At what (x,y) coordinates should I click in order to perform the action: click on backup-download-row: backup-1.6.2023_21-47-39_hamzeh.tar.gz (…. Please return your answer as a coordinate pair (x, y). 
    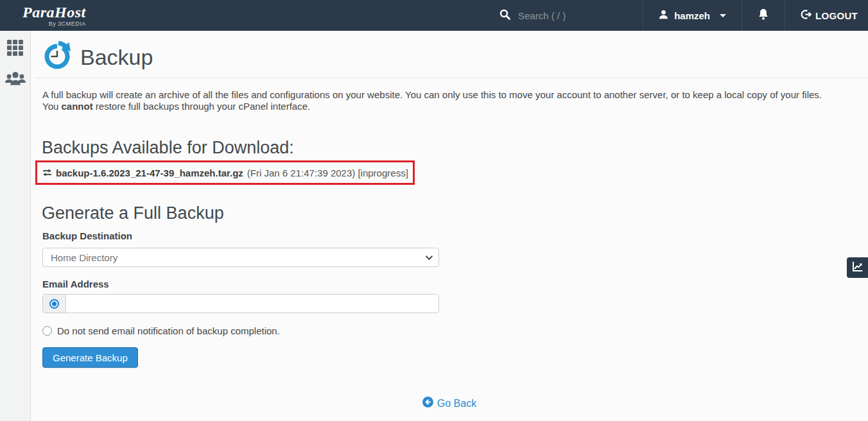
    Looking at the image, I should click on (225, 173).